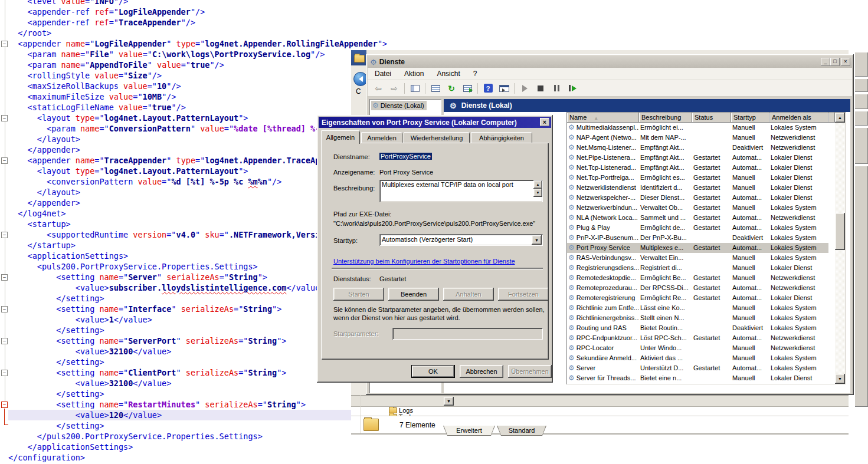  I want to click on show-console-tree-icon, so click(415, 88).